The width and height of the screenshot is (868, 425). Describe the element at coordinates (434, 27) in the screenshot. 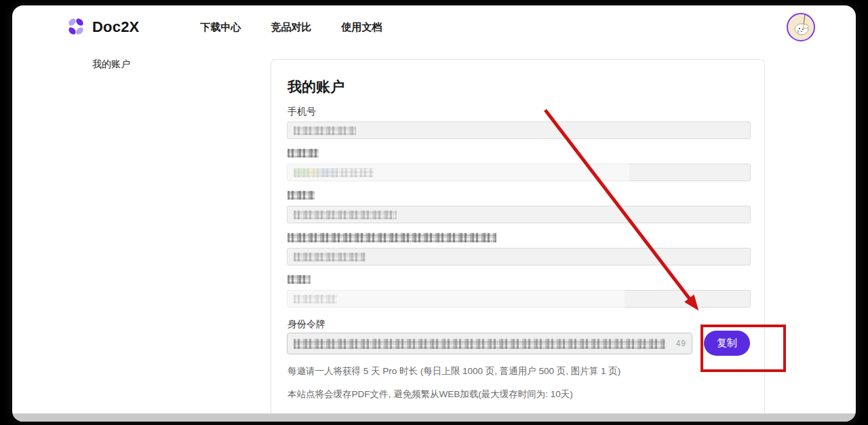

I see `top-navbar: Doc2X 下载中心 竞品对比 使用文档` at that location.